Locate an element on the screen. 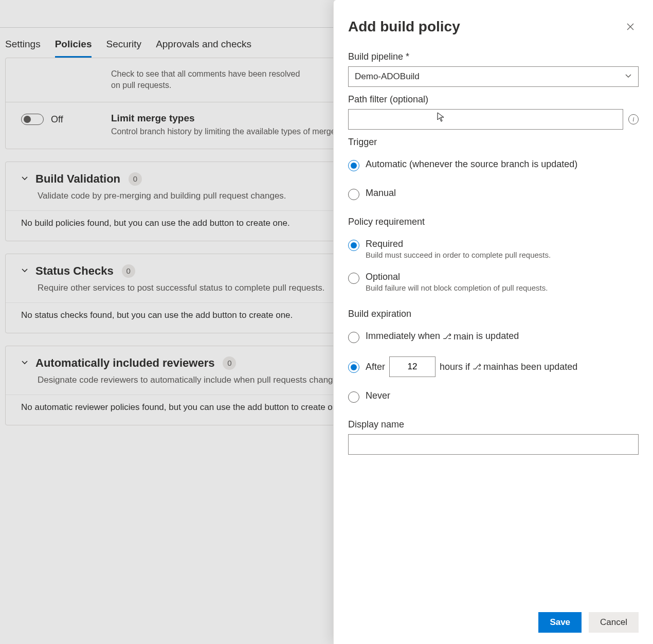  requirement-required-option: Required Build must succeed in order to … is located at coordinates (494, 249).